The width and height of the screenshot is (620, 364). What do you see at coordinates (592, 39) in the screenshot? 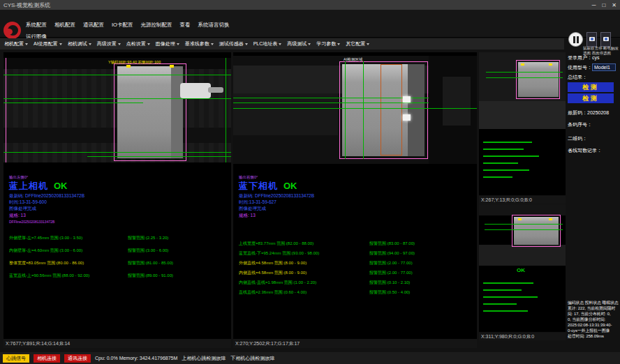
I see `camera-1-button` at bounding box center [592, 39].